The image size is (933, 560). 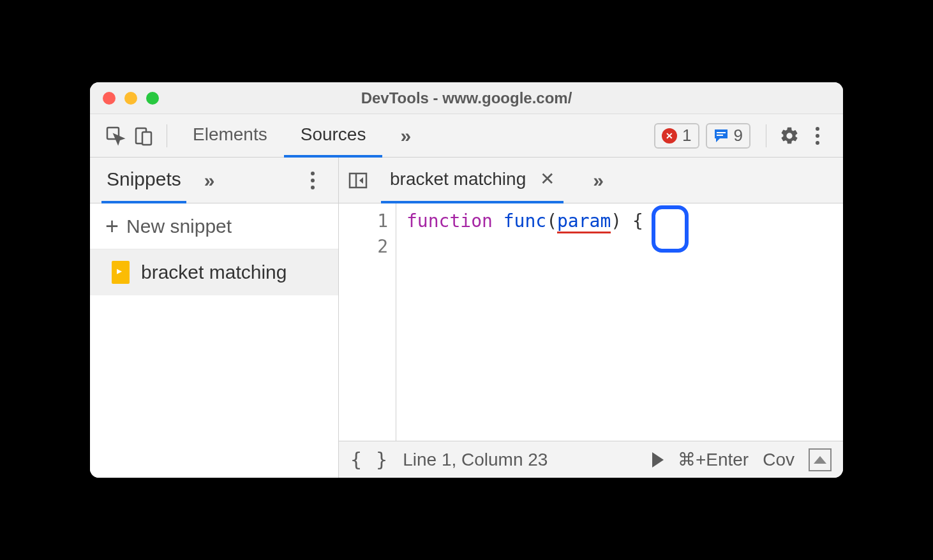 I want to click on minimize-window-button, so click(x=131, y=98).